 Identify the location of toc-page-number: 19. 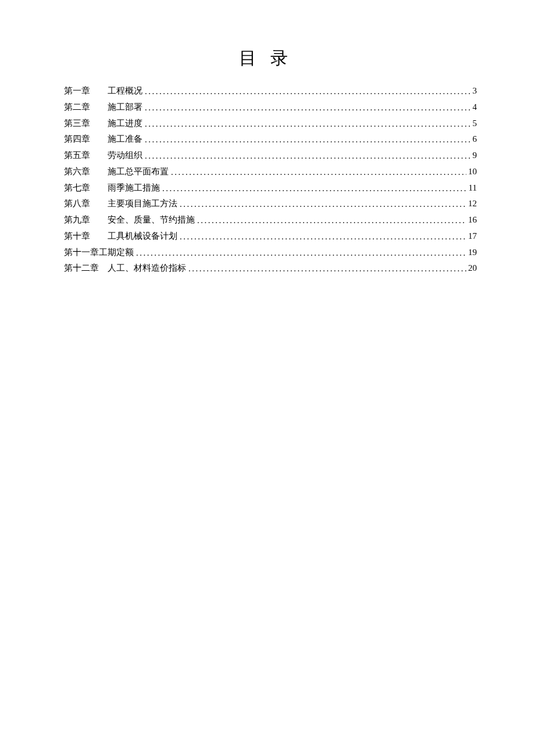
(472, 253).